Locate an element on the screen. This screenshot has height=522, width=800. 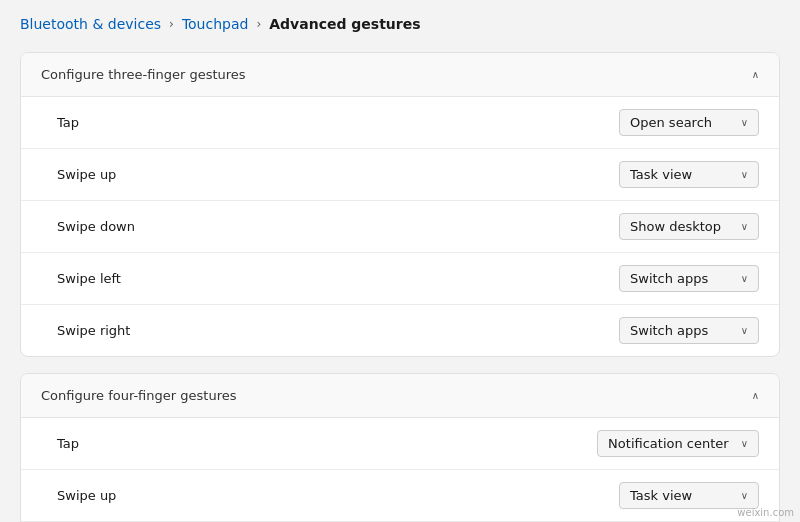
gesture-select-0: Open search ∨ is located at coordinates (689, 122).